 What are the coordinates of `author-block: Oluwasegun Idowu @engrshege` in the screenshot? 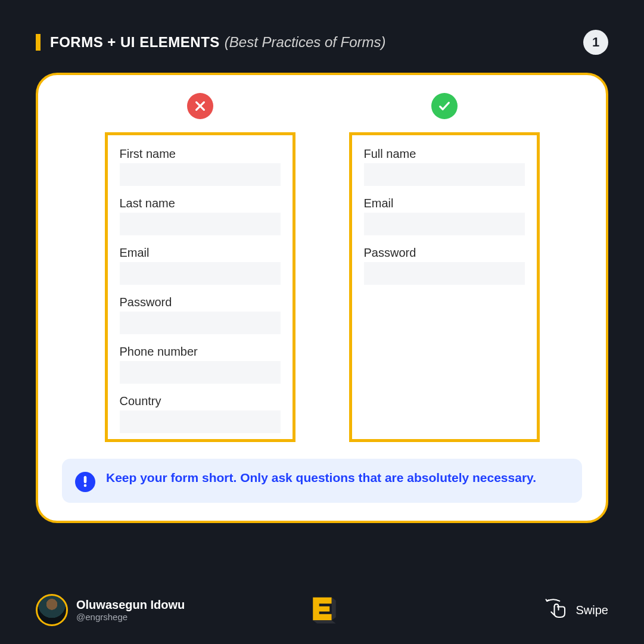 It's located at (130, 610).